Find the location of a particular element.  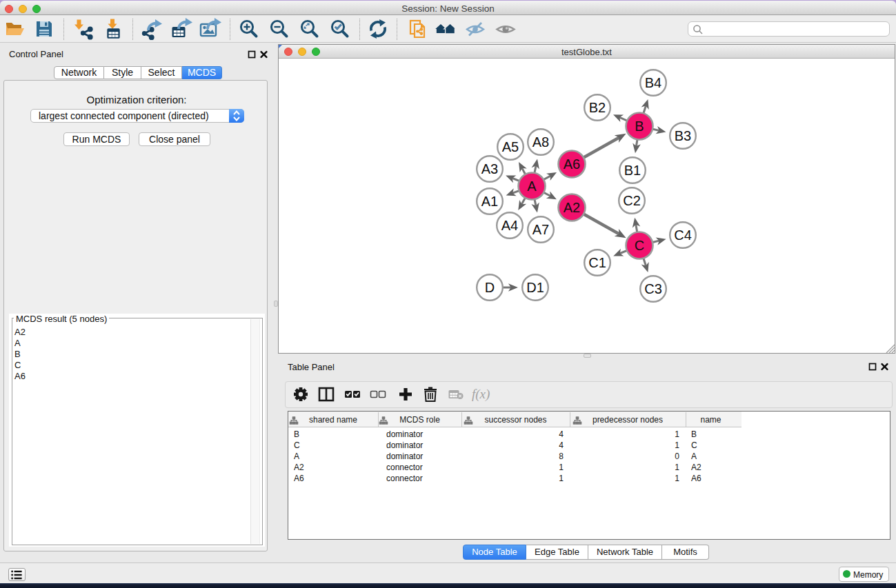

svg-text: C is located at coordinates (639, 245).